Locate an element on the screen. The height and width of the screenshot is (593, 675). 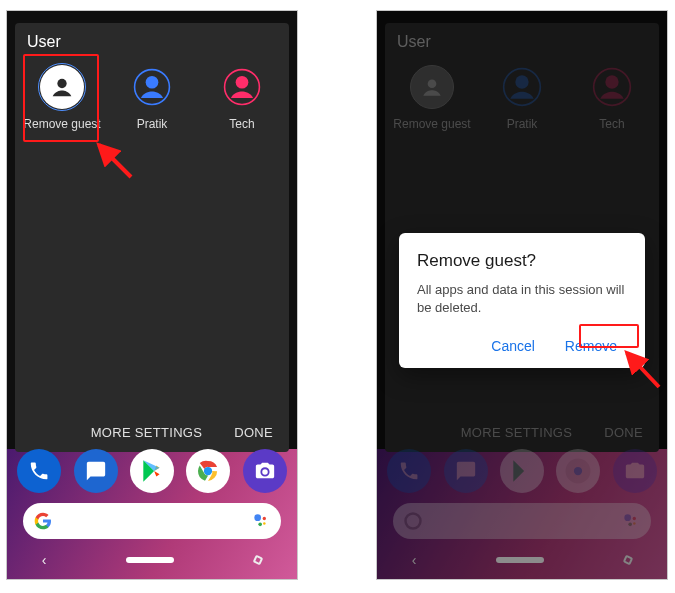
phone-icon is located at coordinates (39, 471).